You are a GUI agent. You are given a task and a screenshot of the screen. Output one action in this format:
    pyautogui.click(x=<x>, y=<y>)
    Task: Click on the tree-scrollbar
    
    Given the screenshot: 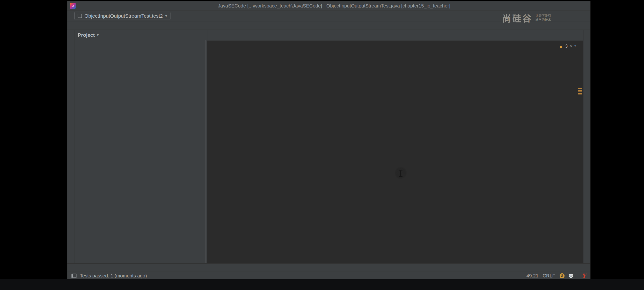 What is the action you would take?
    pyautogui.click(x=206, y=152)
    